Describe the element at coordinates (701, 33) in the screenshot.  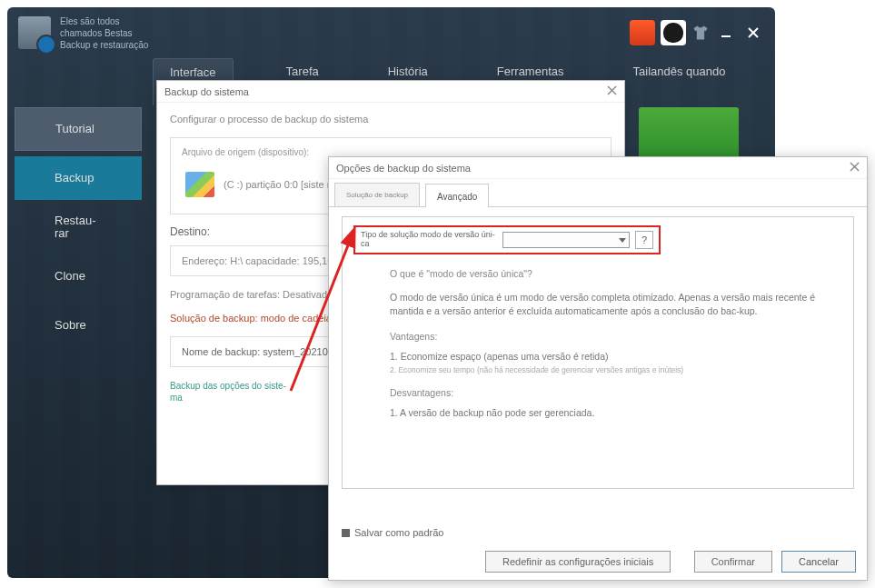
I see `skin-icon` at that location.